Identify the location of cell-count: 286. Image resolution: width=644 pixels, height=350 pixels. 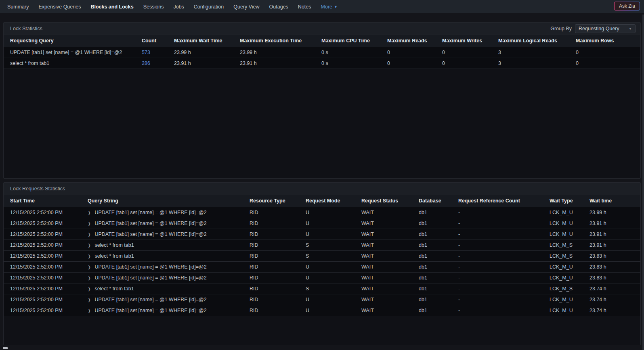
(155, 63).